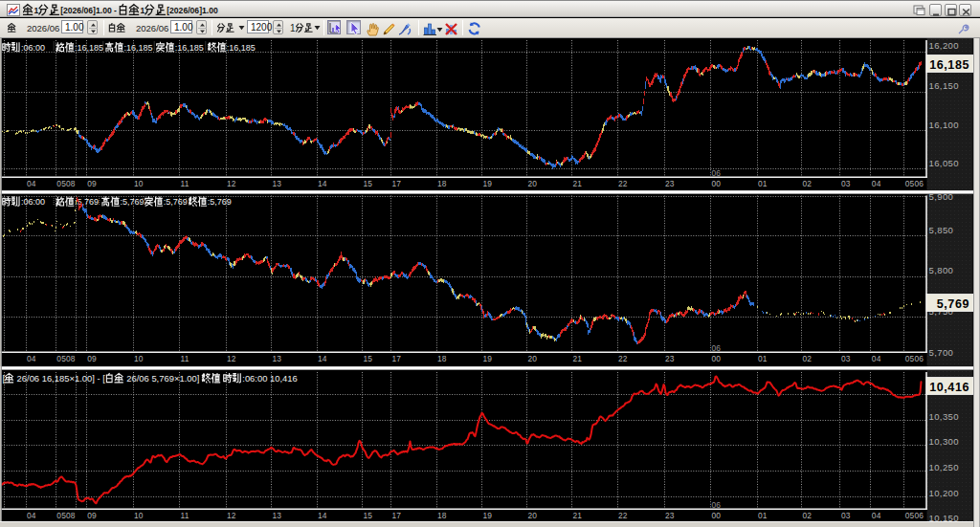  What do you see at coordinates (949, 387) in the screenshot?
I see `svg-text: 10,416` at bounding box center [949, 387].